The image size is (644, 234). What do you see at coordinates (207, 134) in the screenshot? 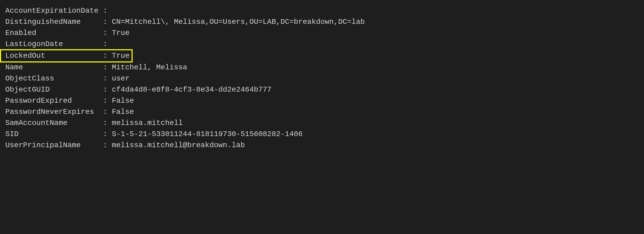
I see `property-value: S-1-5-21-533011244-818119730-515608282-1…` at bounding box center [207, 134].